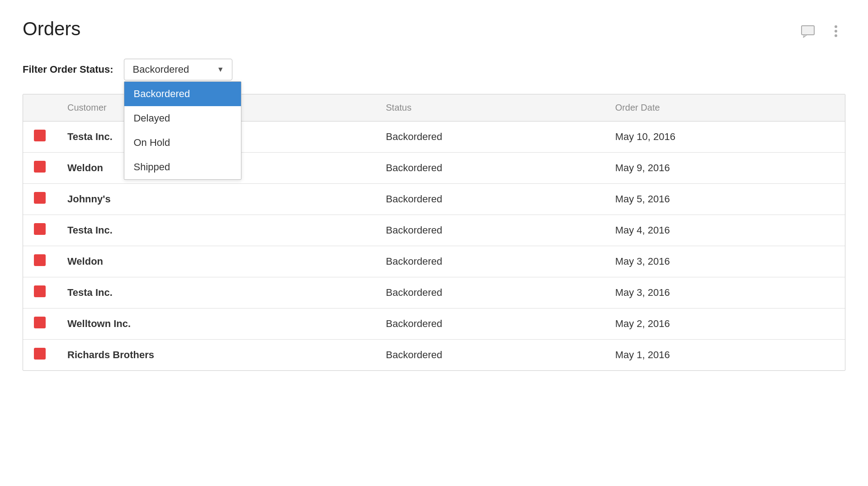 This screenshot has height=486, width=868. Describe the element at coordinates (216, 200) in the screenshot. I see `row-customer: Johnny's` at that location.